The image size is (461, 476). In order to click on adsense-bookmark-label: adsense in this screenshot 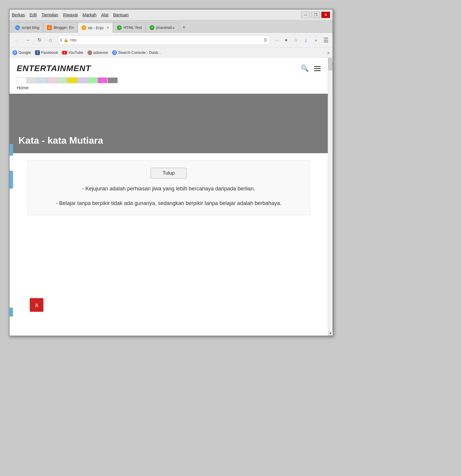, I will do `click(101, 52)`.